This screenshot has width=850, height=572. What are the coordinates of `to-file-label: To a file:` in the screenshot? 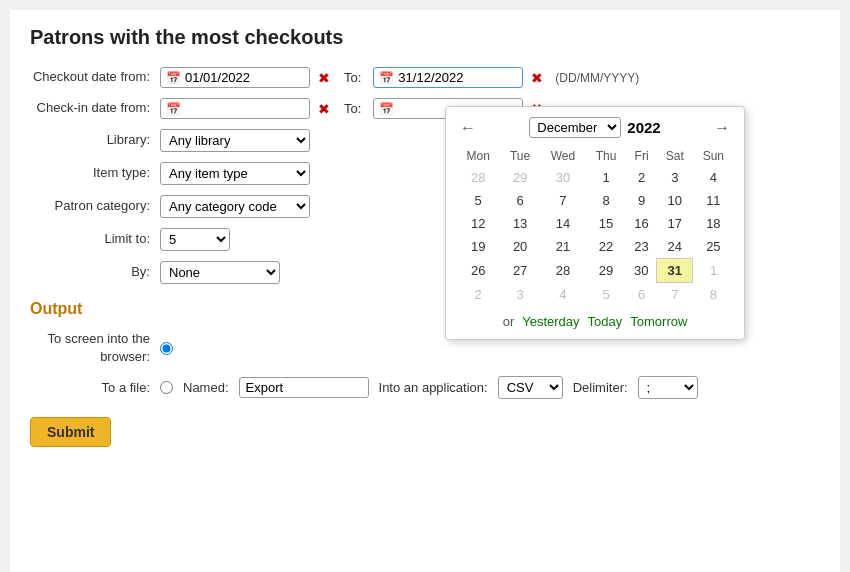 It's located at (95, 388).